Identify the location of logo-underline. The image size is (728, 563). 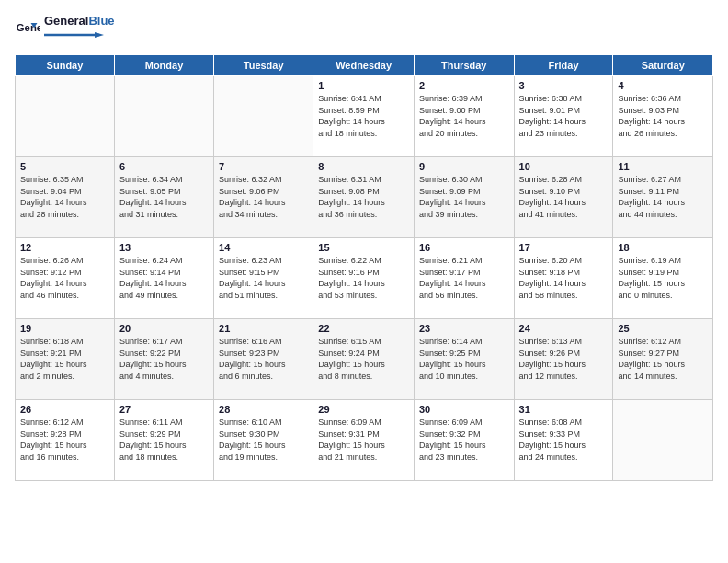
(81, 36).